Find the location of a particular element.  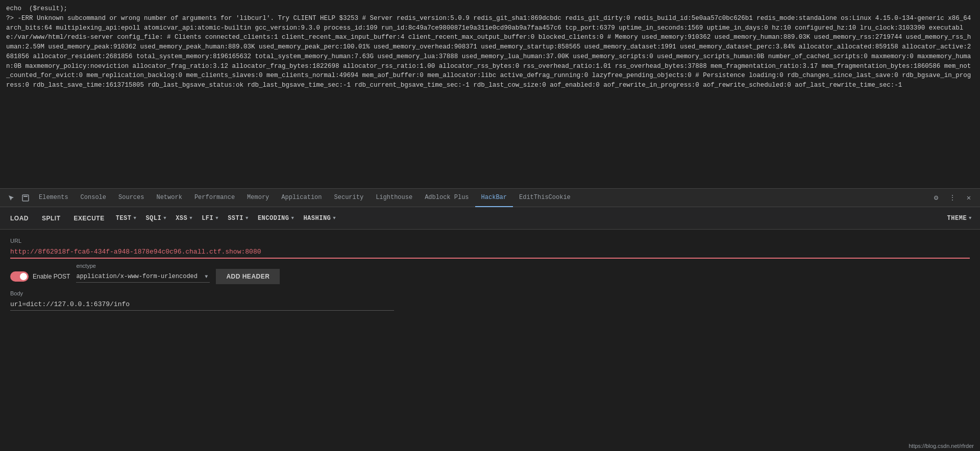

devtools-tab-bar: Elements Console Sources Network Perform… is located at coordinates (490, 198).